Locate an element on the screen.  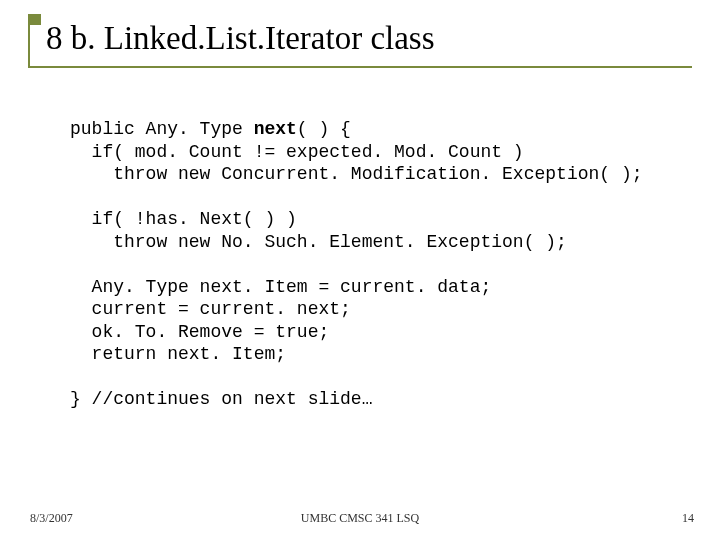
footer-page-number: 14 is located at coordinates (688, 518).